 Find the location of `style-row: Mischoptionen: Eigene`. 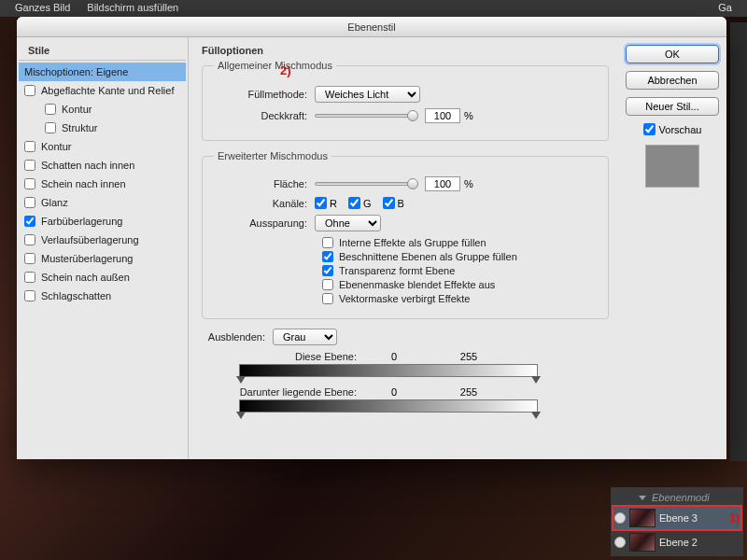

style-row: Mischoptionen: Eigene is located at coordinates (103, 72).